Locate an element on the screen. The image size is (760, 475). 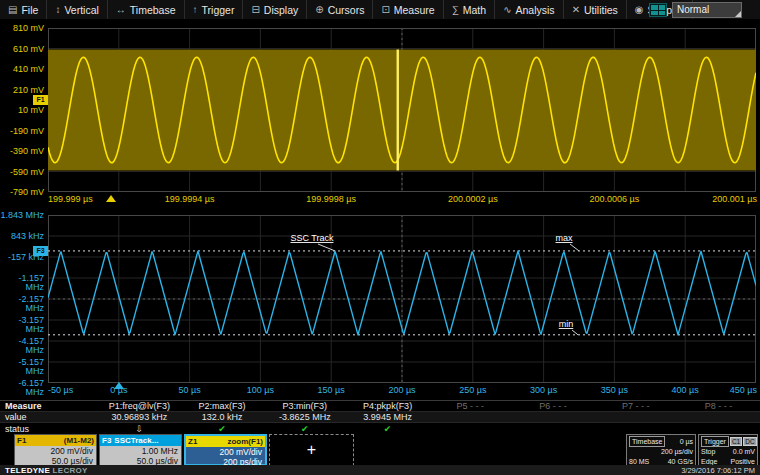
x-tick-label: 150 µs is located at coordinates (332, 390).